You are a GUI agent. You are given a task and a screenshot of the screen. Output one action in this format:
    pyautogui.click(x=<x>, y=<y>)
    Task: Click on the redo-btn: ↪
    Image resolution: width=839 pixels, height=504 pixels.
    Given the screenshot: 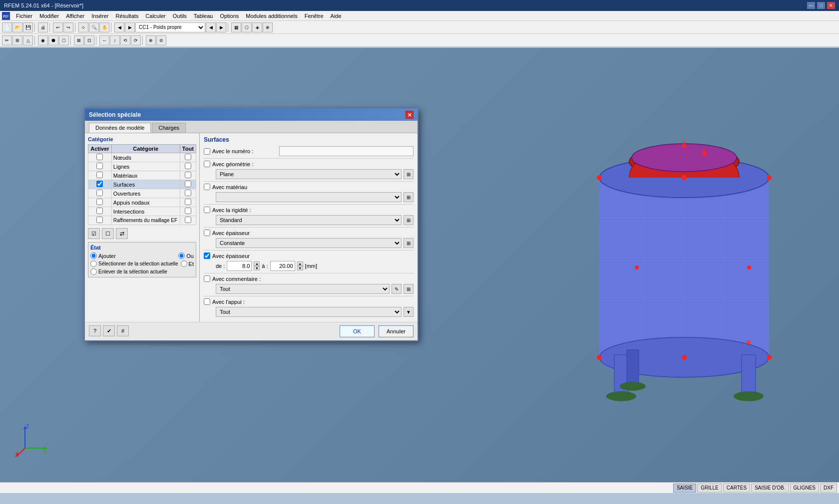 What is the action you would take?
    pyautogui.click(x=68, y=27)
    